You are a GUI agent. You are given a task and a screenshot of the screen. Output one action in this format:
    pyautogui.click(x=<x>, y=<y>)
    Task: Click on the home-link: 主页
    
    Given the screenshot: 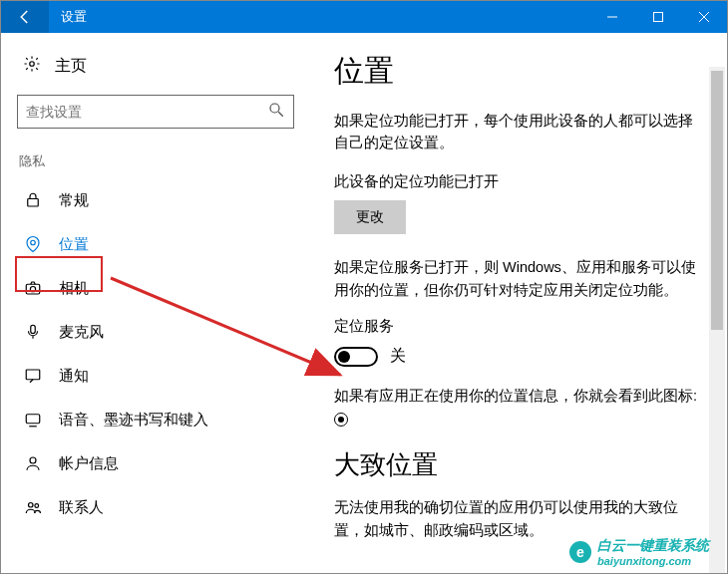 What is the action you would take?
    pyautogui.click(x=156, y=66)
    